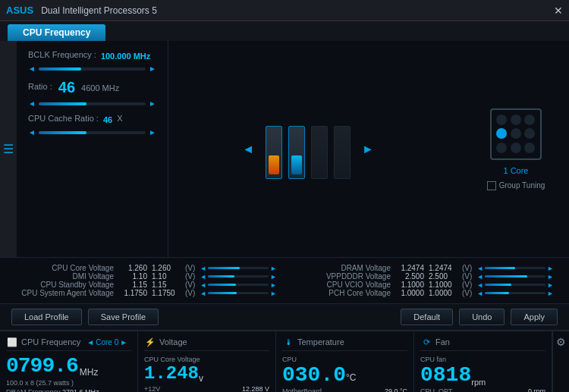 The image size is (569, 392). What do you see at coordinates (238, 285) in the screenshot?
I see `v-slider-l-2: ◄ ►` at bounding box center [238, 285].